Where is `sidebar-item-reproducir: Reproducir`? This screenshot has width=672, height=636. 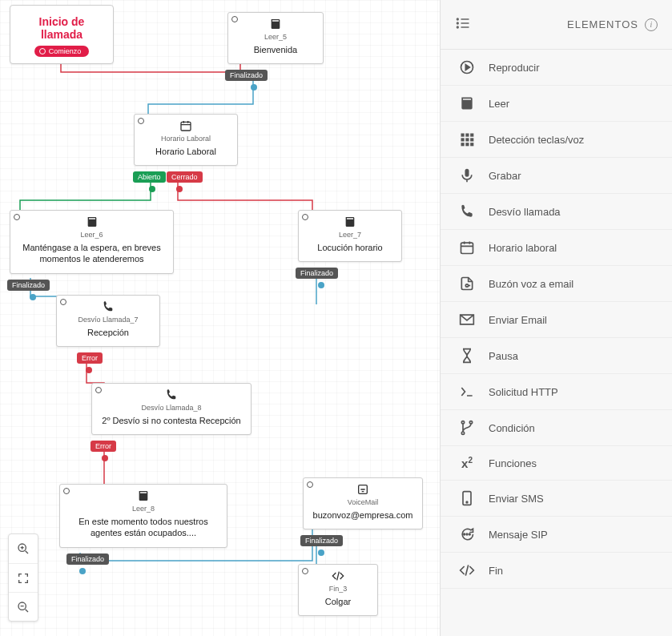
sidebar-item-reproducir: Reproducir is located at coordinates (556, 67).